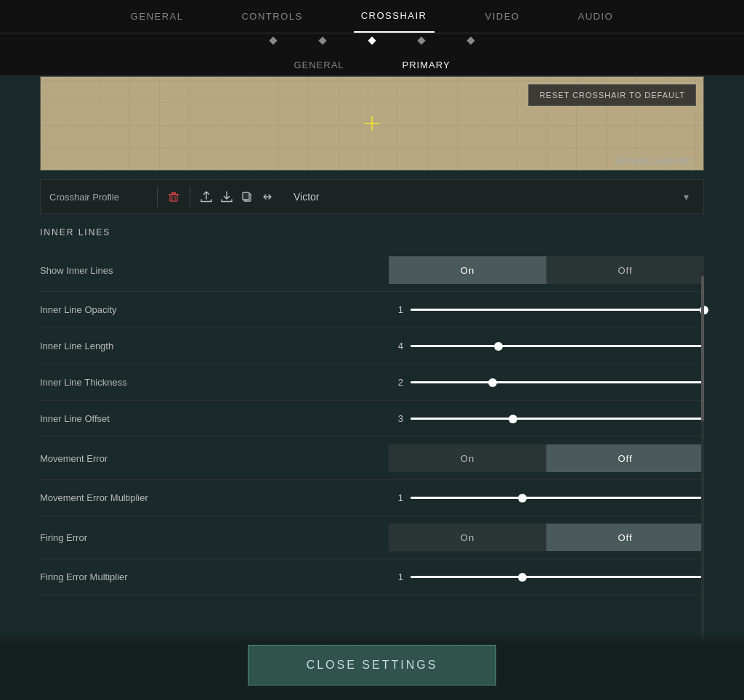 This screenshot has height=700, width=744. Describe the element at coordinates (546, 537) in the screenshot. I see `firing-error-toggle: On Off` at that location.